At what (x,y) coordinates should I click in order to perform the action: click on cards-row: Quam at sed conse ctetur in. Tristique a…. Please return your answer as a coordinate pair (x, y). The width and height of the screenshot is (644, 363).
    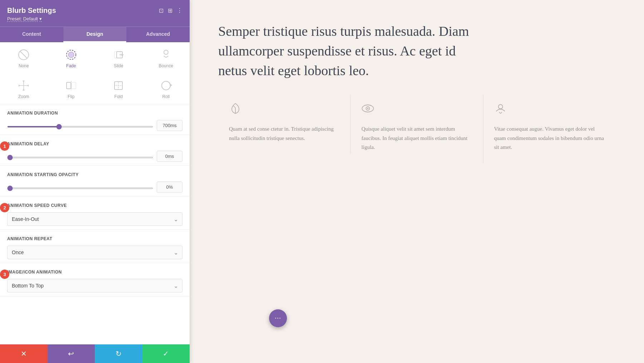
    Looking at the image, I should click on (417, 129).